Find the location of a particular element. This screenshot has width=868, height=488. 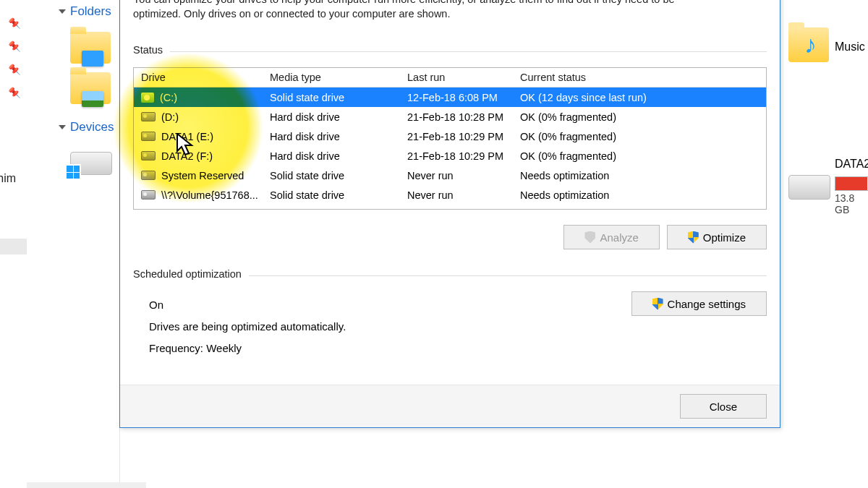

explorer-nav-pane: Folders Devices ‹ › is located at coordinates (74, 244).